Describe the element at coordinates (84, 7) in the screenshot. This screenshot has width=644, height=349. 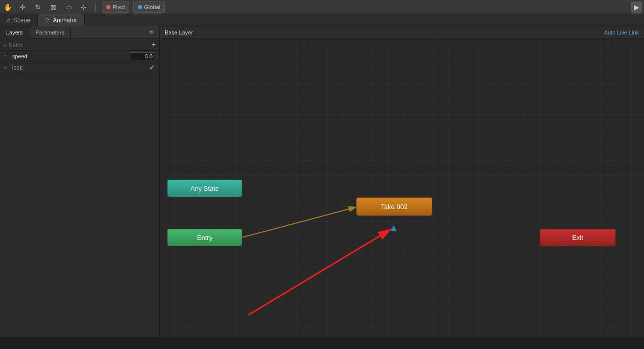
I see `transform-tool-icon: ⊹` at that location.